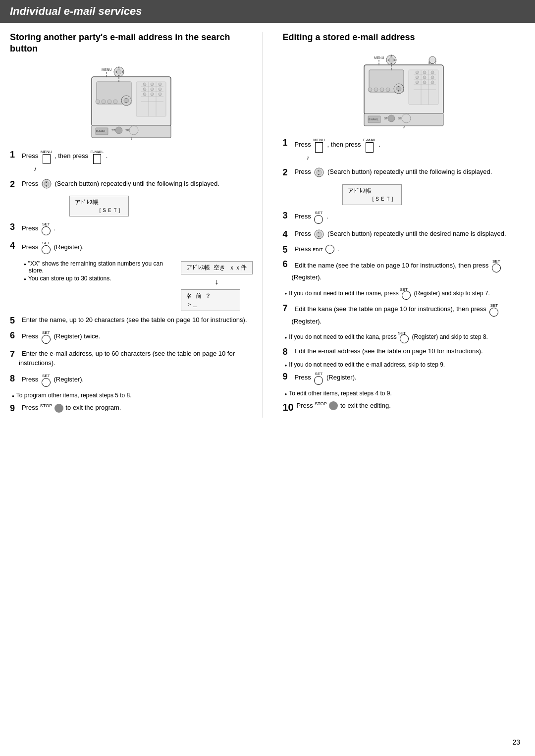 The image size is (535, 756). Describe the element at coordinates (372, 191) in the screenshot. I see `right-display-line1: アﾄﾞﾚｽ帳` at that location.